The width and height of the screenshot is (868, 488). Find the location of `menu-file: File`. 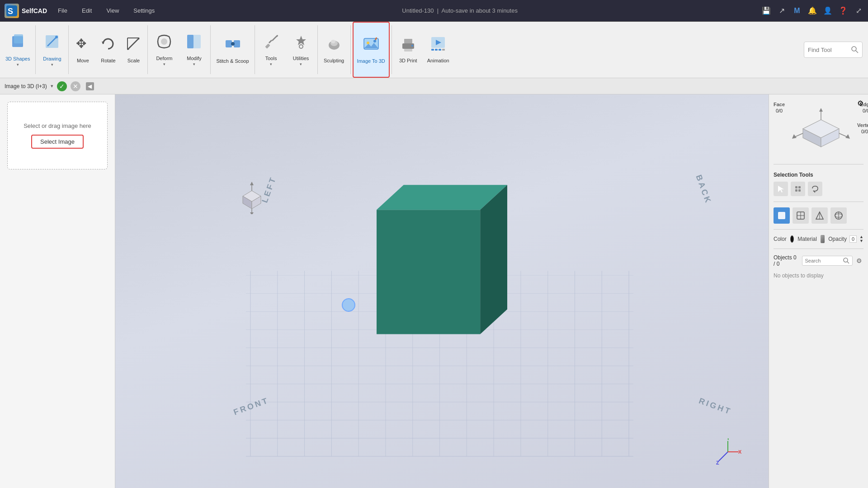

menu-file: File is located at coordinates (62, 11).